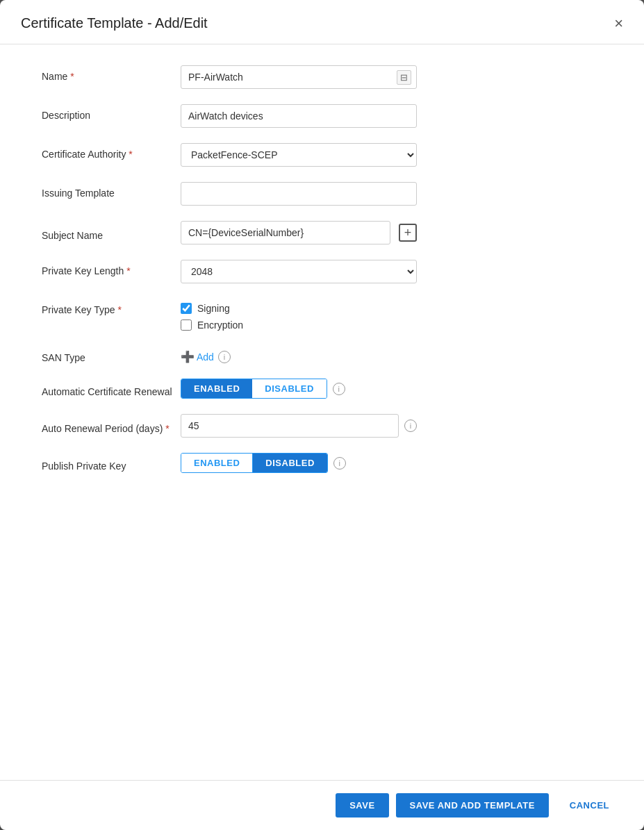  What do you see at coordinates (618, 24) in the screenshot?
I see `close-button: ×` at bounding box center [618, 24].